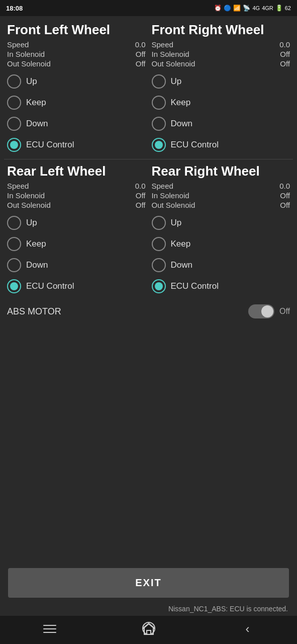 This screenshot has width=297, height=644. What do you see at coordinates (181, 103) in the screenshot?
I see `front-right-radio-keep-label: Keep` at bounding box center [181, 103].